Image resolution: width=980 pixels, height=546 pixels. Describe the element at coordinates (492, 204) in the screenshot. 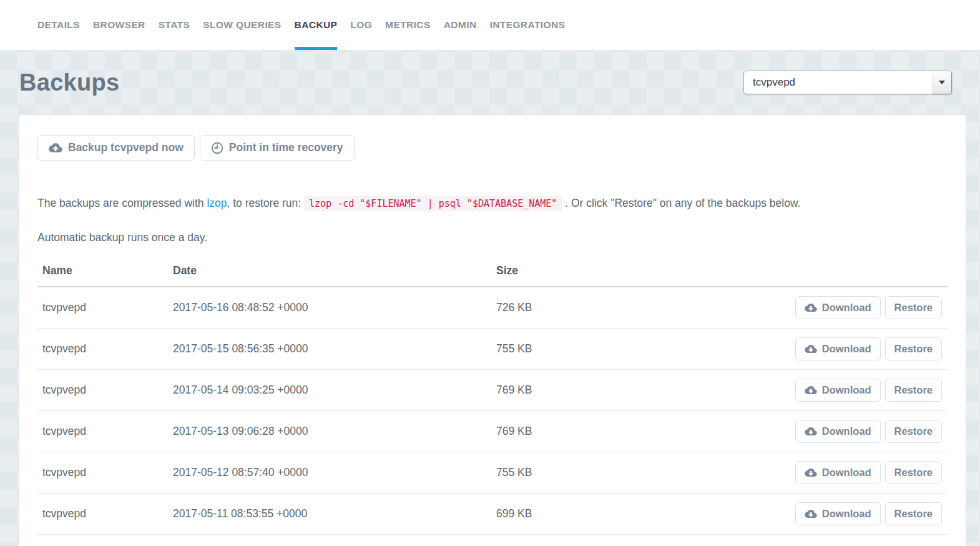

I see `backup-info-text: The backups are compressed with lzop, to…` at that location.